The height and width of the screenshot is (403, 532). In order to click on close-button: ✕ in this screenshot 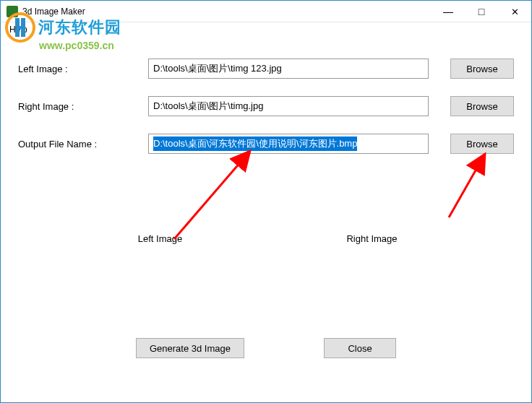, I will do `click(515, 12)`.